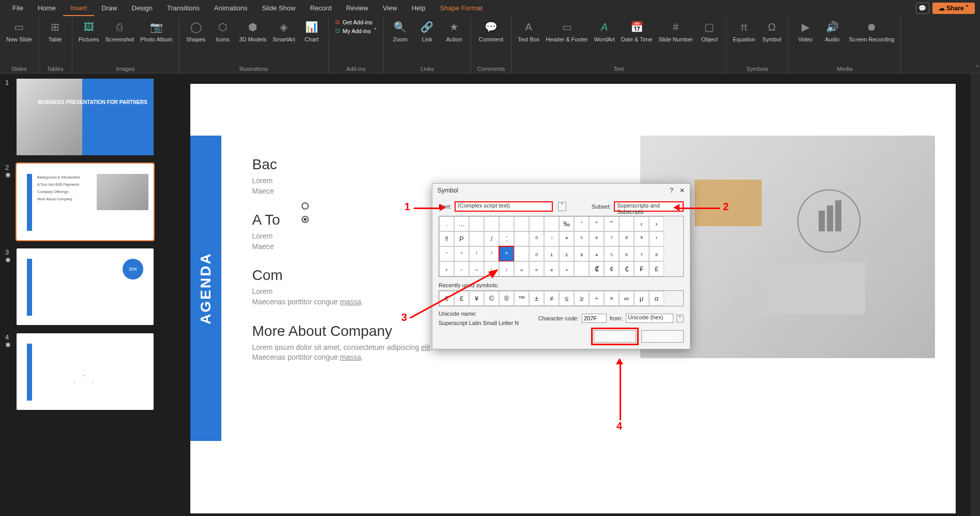  What do you see at coordinates (120, 31) in the screenshot?
I see `screenshot-button: ⎙Screenshot` at bounding box center [120, 31].